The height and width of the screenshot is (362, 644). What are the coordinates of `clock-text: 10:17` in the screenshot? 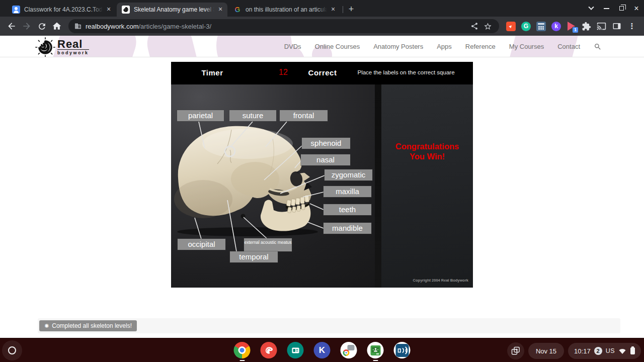 It's located at (583, 351).